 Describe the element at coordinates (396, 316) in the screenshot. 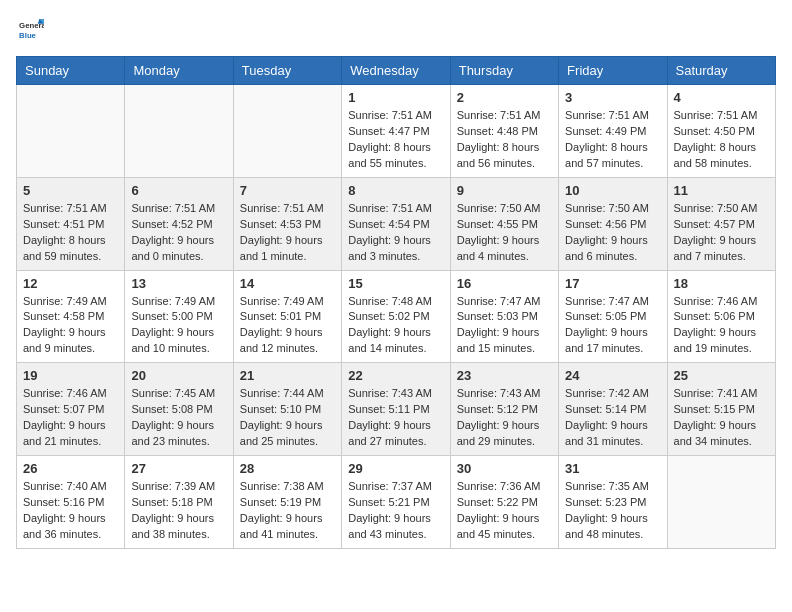

I see `calendar-week-row: 12Sunrise: 7:49 AMSunset: 4:58 PMDayligh…` at that location.